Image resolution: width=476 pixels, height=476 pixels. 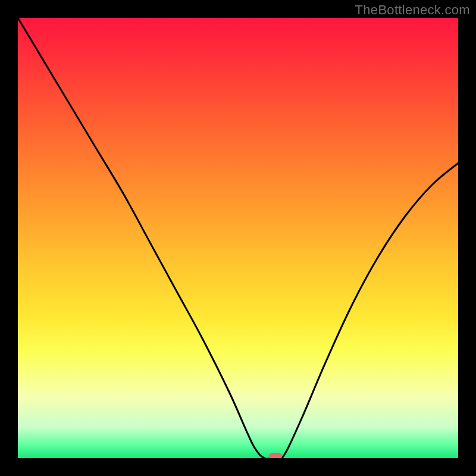 I want to click on watermark-text: TheBottleneck.com, so click(x=413, y=10).